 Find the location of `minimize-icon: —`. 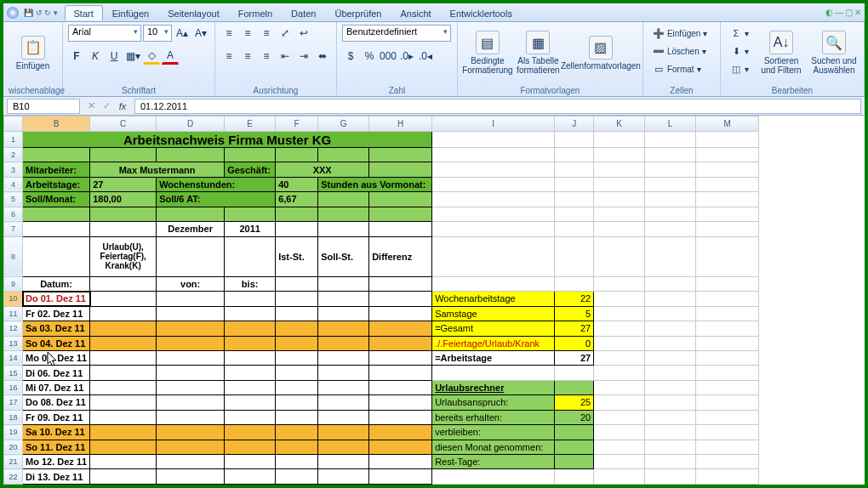

minimize-icon: — is located at coordinates (839, 12).